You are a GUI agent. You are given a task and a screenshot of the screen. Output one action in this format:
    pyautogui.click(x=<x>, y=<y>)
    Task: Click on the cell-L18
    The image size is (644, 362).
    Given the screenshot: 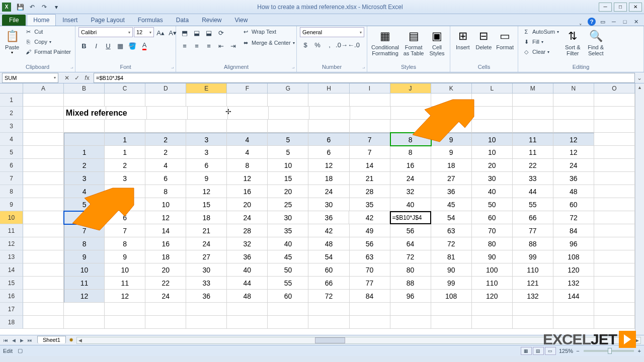 What is the action you would take?
    pyautogui.click(x=492, y=322)
    